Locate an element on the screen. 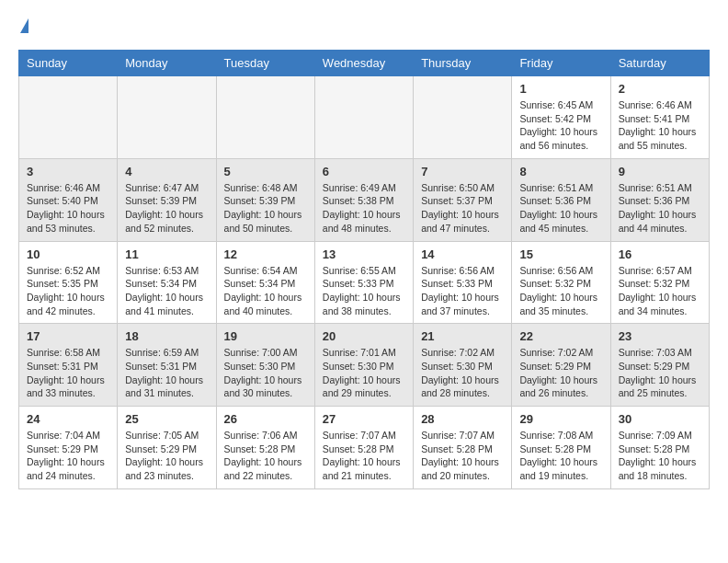 Image resolution: width=728 pixels, height=563 pixels. day-info: Sunrise: 6:58 AM Sunset: 5:31 PM Dayligh… is located at coordinates (68, 373).